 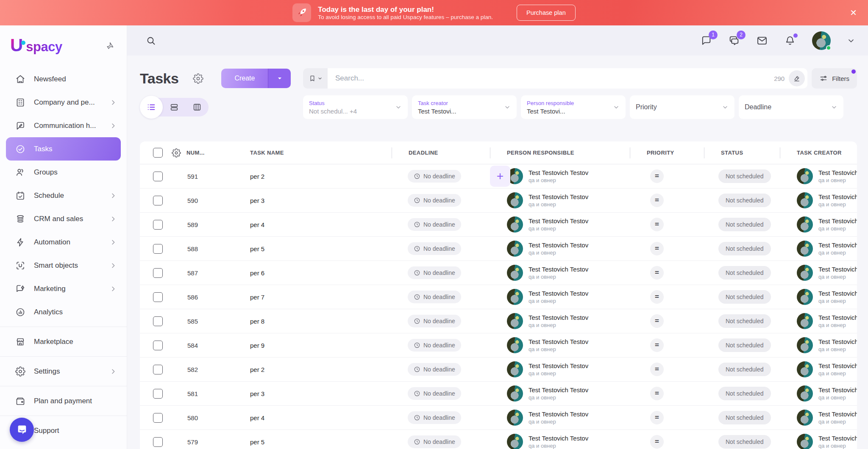 What do you see at coordinates (64, 371) in the screenshot?
I see `sidebar-item-settings: Settings` at bounding box center [64, 371].